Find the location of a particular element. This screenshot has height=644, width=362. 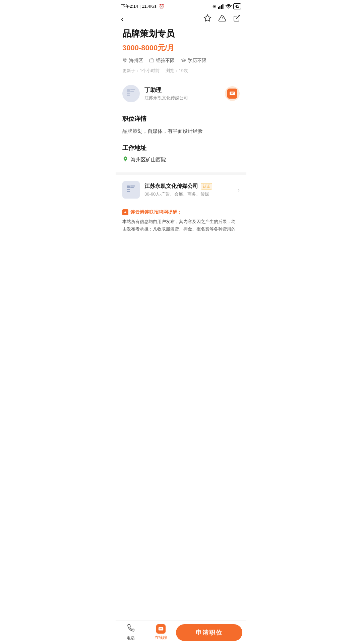

address-pin-icon is located at coordinates (125, 160).